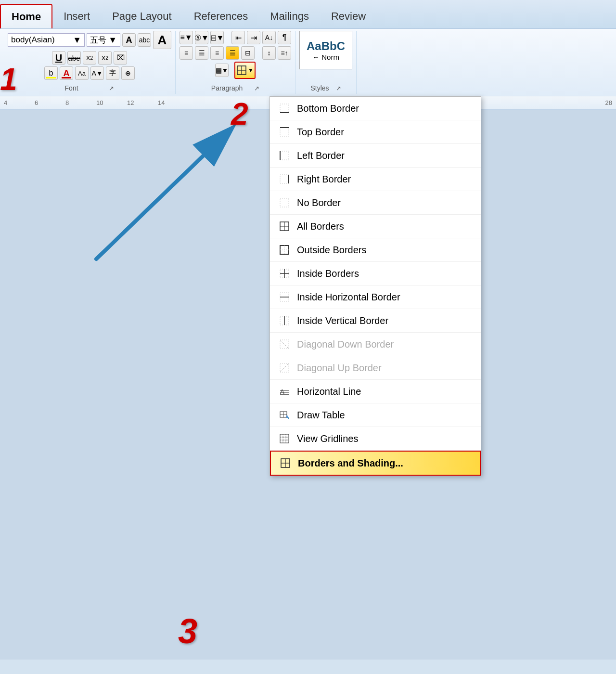 The width and height of the screenshot is (616, 674). What do you see at coordinates (128, 73) in the screenshot?
I see `phonetic-btn: ⊕` at bounding box center [128, 73].